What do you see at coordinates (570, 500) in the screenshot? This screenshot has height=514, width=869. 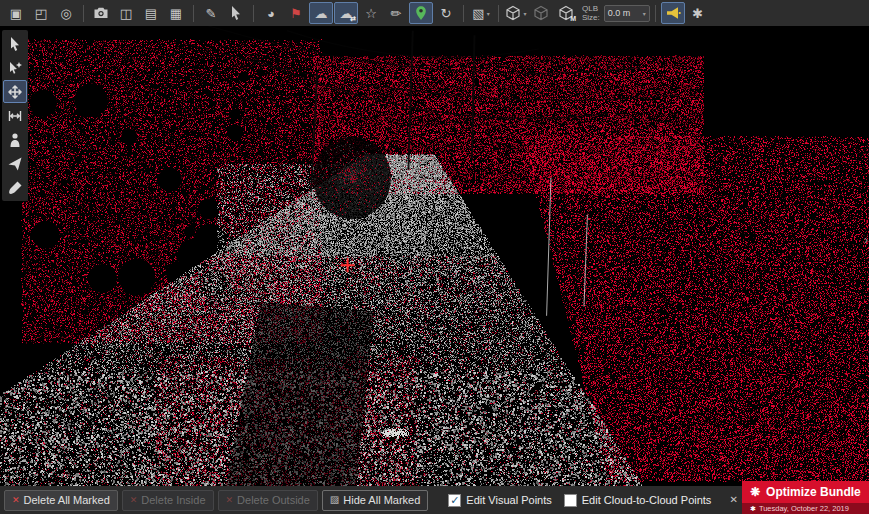 I see `checkbox-box` at bounding box center [570, 500].